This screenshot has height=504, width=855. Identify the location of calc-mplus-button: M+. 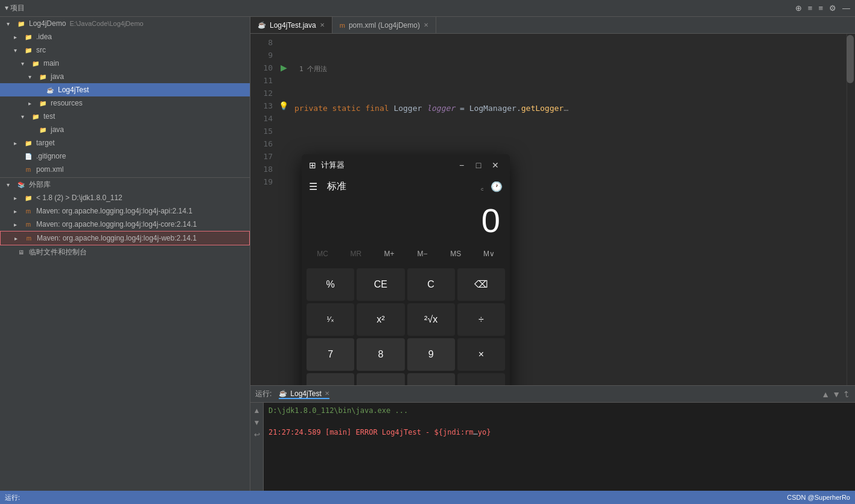
(389, 254).